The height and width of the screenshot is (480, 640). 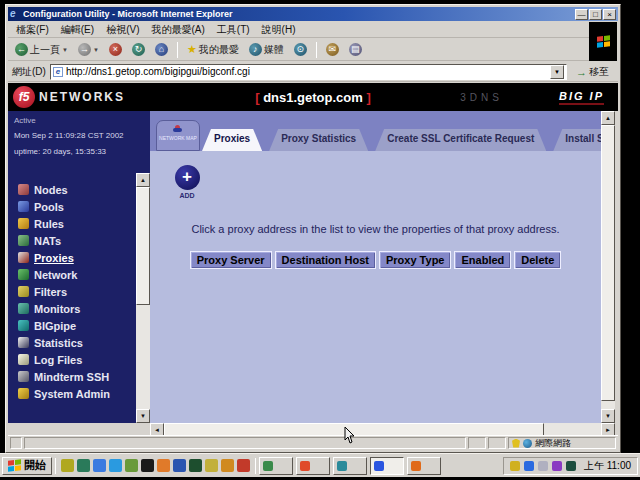 I want to click on task-icon, so click(x=305, y=466).